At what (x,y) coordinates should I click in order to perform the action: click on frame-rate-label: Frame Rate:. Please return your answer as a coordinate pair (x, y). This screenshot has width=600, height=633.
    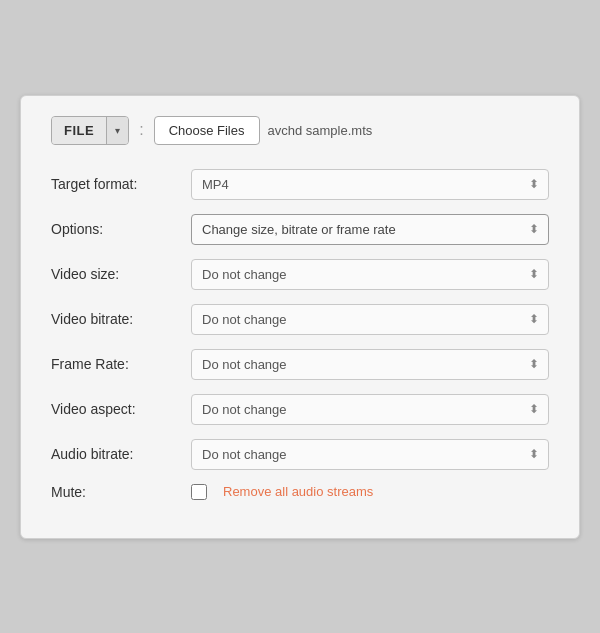
    Looking at the image, I should click on (121, 364).